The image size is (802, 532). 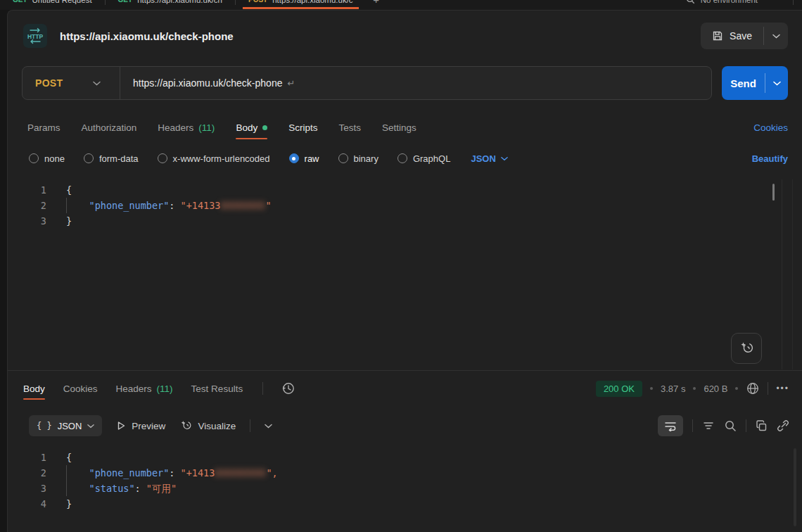 I want to click on res-tab-body-active: Body, so click(x=34, y=388).